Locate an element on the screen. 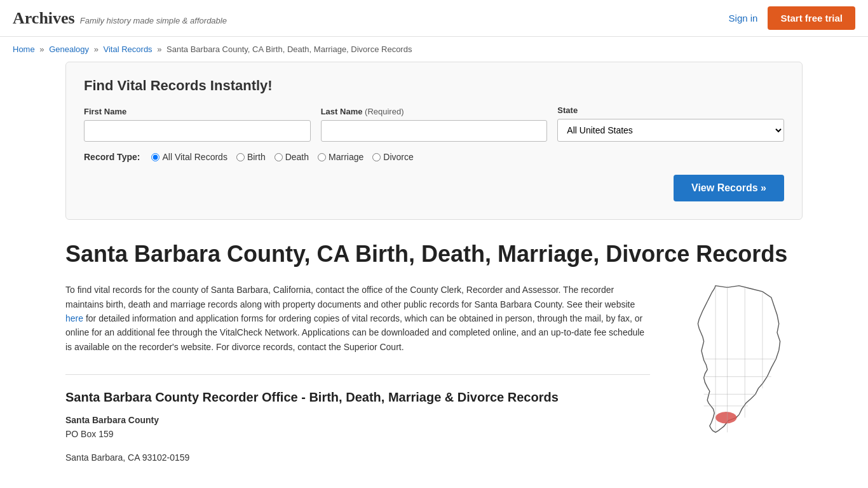 This screenshot has height=488, width=868. state-select: All United States California Texas New Y… is located at coordinates (671, 130).